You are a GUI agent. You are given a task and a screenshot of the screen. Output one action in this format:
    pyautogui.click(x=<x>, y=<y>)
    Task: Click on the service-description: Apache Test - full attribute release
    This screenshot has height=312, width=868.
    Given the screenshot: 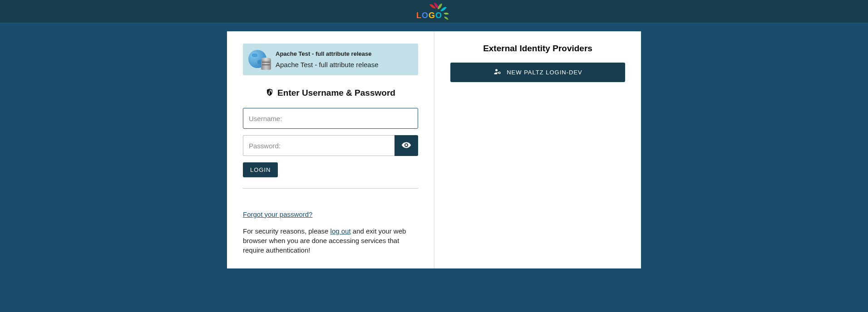 What is the action you would take?
    pyautogui.click(x=344, y=64)
    